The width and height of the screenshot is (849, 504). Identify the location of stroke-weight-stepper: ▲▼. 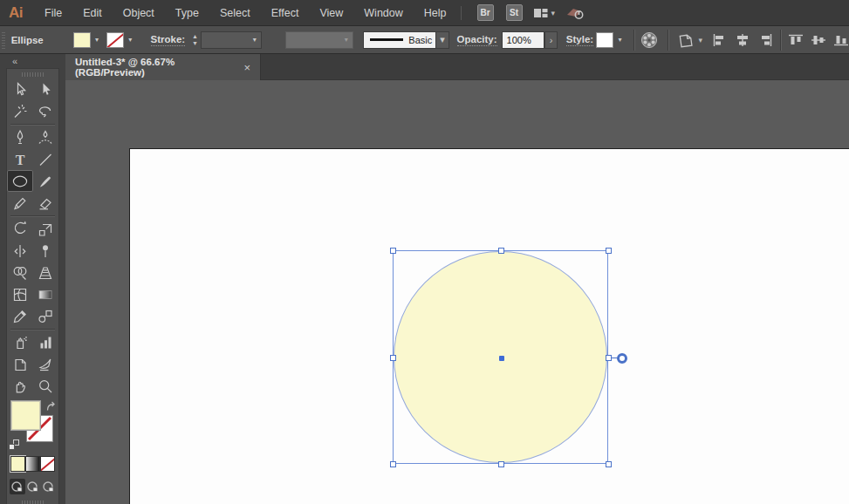
(195, 40).